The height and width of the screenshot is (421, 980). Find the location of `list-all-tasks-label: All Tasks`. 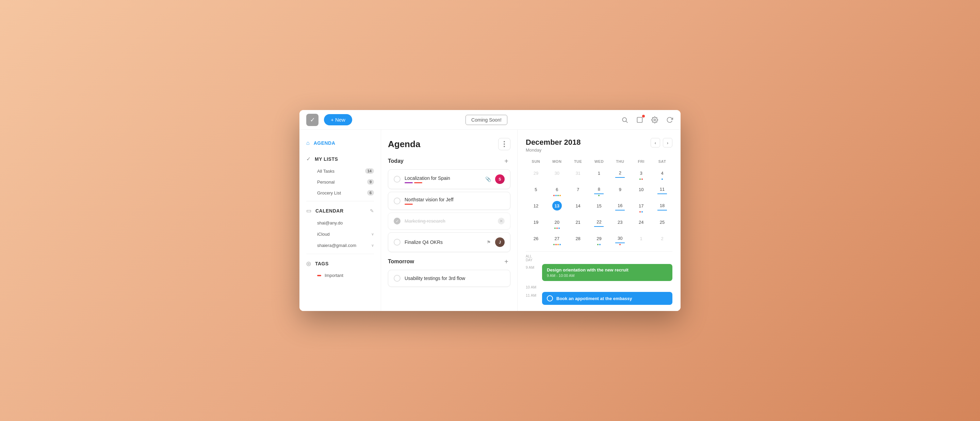

list-all-tasks-label: All Tasks is located at coordinates (326, 171).